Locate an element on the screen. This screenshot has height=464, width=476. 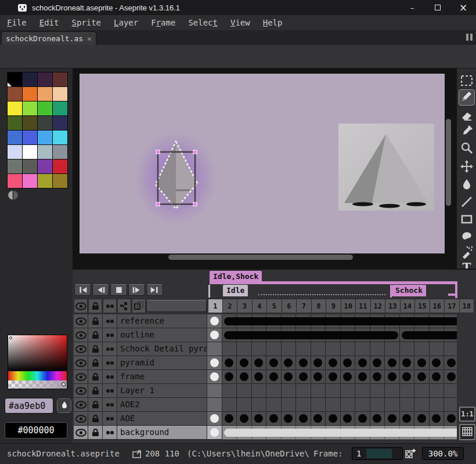
frame-header-cell: 6 is located at coordinates (290, 306).